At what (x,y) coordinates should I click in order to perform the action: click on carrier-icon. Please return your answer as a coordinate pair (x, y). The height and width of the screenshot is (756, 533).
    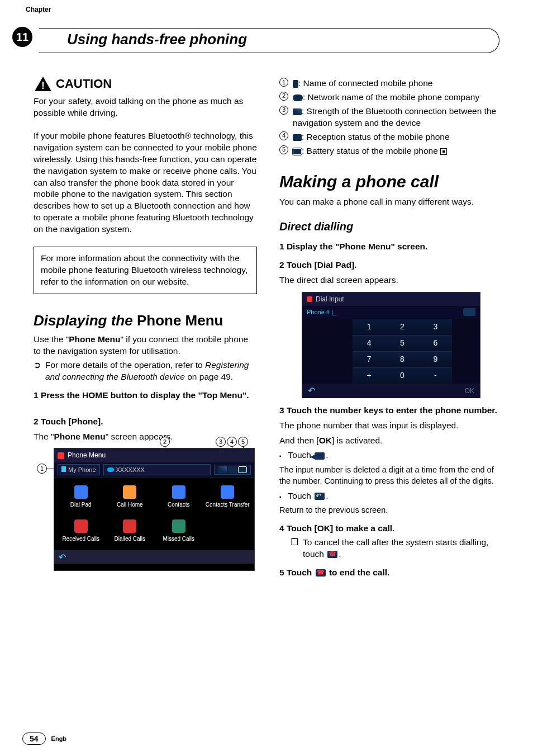
    Looking at the image, I should click on (111, 470).